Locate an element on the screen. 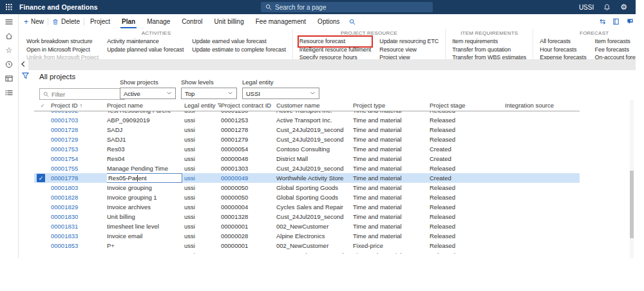 The height and width of the screenshot is (291, 644). project-id-link: 00001833 is located at coordinates (79, 236).